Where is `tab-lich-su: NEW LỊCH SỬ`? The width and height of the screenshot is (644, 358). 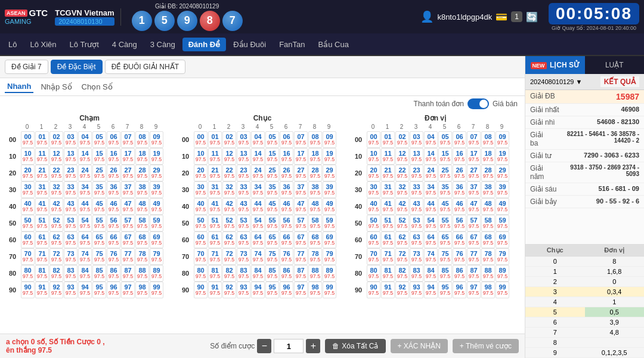 tab-lich-su: NEW LỊCH SỬ is located at coordinates (555, 65).